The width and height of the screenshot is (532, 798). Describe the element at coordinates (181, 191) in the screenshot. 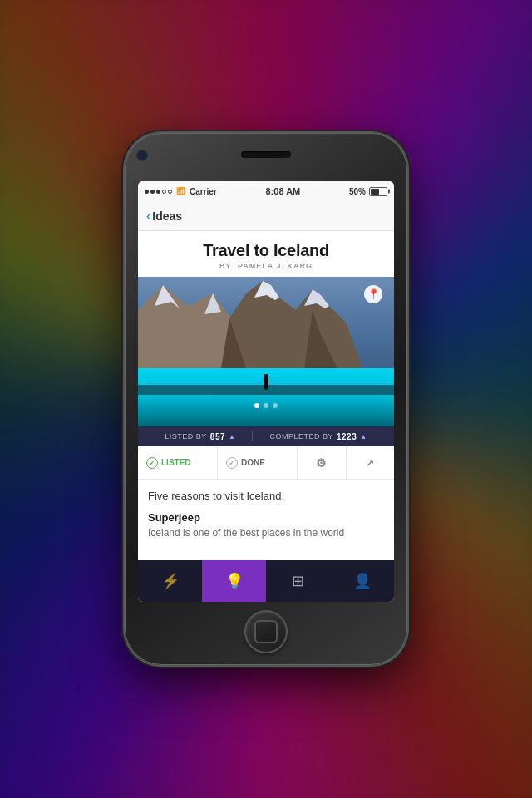

I see `status-left: 📶 Carrier` at that location.